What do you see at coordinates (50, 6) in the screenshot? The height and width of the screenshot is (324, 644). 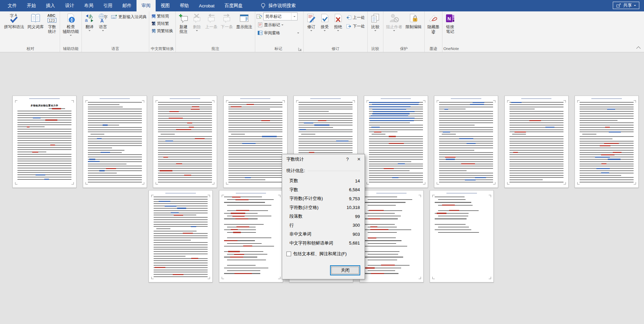 I see `tab-insert: 插入` at bounding box center [50, 6].